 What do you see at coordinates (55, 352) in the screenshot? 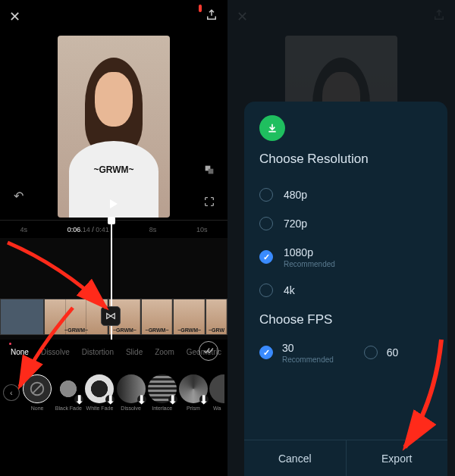
I see `category-dissolve: Dissolve` at bounding box center [55, 352].